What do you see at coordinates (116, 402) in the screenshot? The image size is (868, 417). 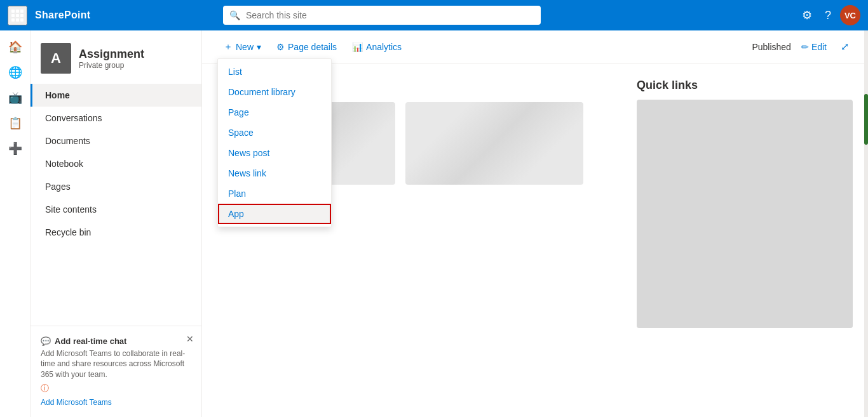 I see `add-teams-link: Add Microsoft Teams` at bounding box center [116, 402].